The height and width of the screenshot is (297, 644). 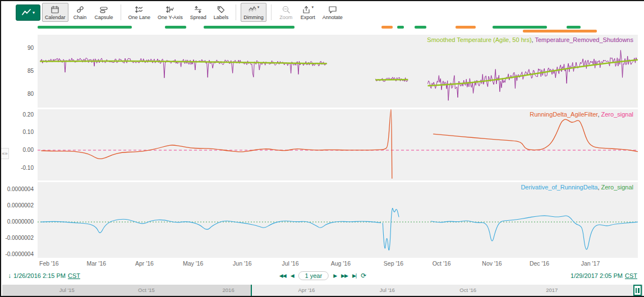 I want to click on step-forward-fast-button: ▶▶, so click(x=344, y=276).